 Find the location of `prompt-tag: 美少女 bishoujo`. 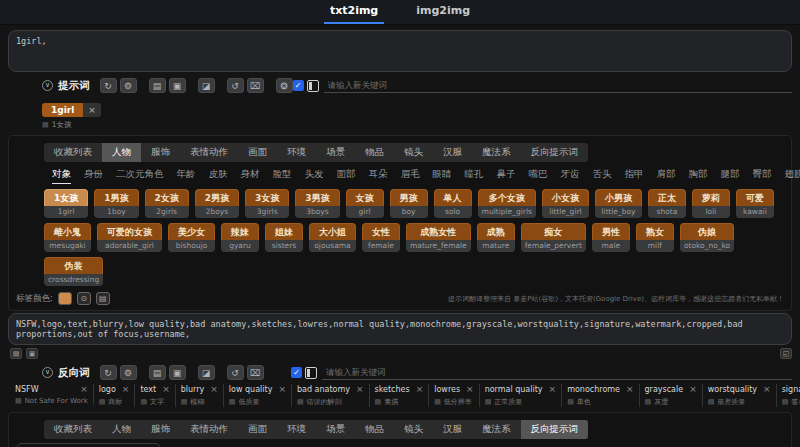

prompt-tag: 美少女 bishoujo is located at coordinates (192, 238).